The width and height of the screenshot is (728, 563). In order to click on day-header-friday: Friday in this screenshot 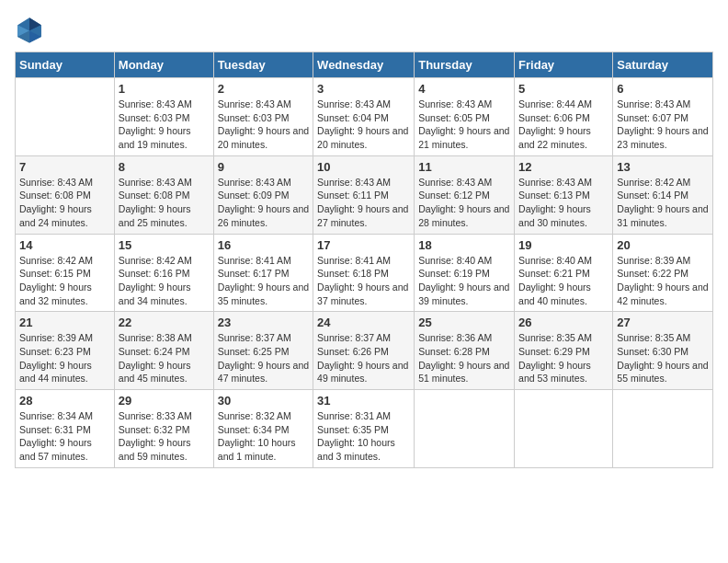, I will do `click(564, 65)`.